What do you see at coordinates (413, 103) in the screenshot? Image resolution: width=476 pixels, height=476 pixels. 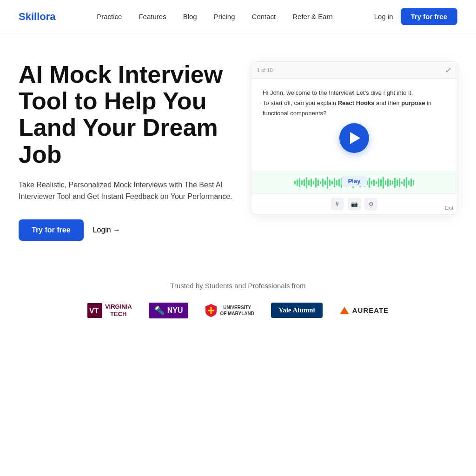 I see `interview-bold2: purpose` at bounding box center [413, 103].